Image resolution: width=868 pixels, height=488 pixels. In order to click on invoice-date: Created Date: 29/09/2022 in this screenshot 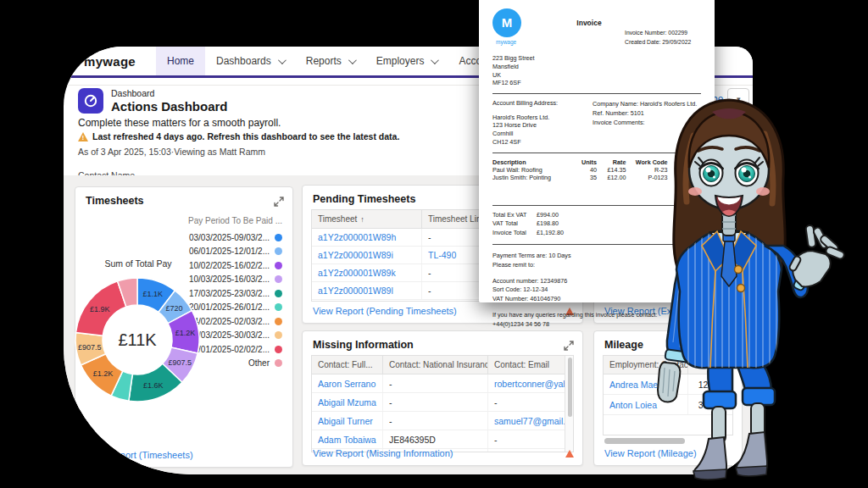, I will do `click(663, 42)`.